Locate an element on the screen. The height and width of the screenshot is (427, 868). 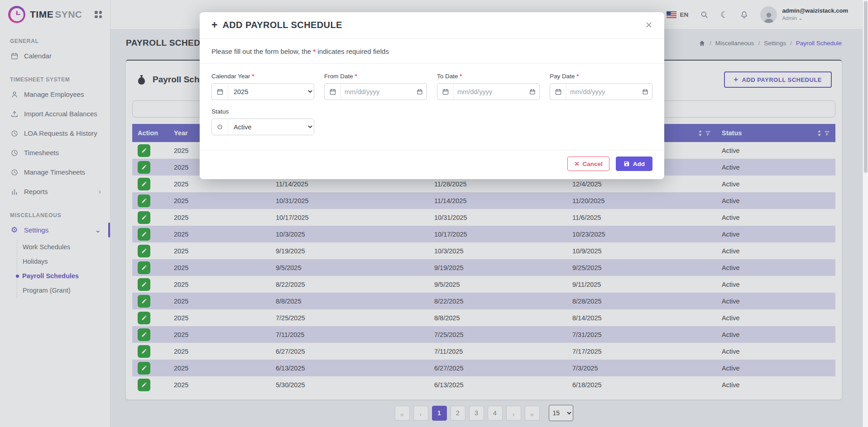
save-icon is located at coordinates (627, 164).